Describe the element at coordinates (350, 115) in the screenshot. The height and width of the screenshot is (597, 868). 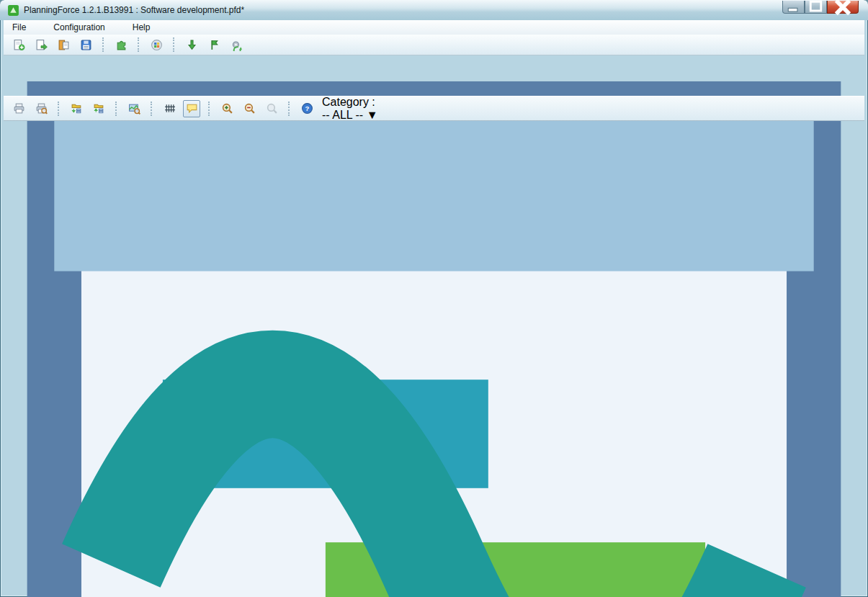
I see `category-dropdown: -- ALL -- ▼` at that location.